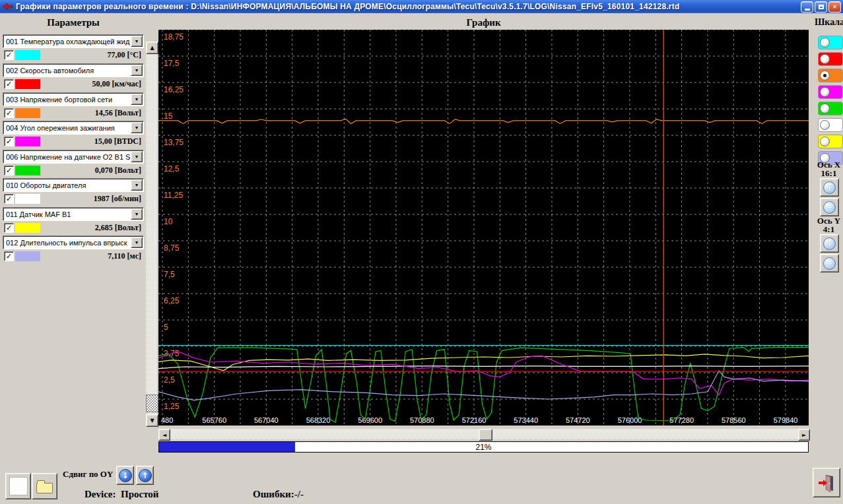 The width and height of the screenshot is (843, 504). What do you see at coordinates (829, 263) in the screenshot?
I see `axis-y-zoom-out-button: −` at bounding box center [829, 263].